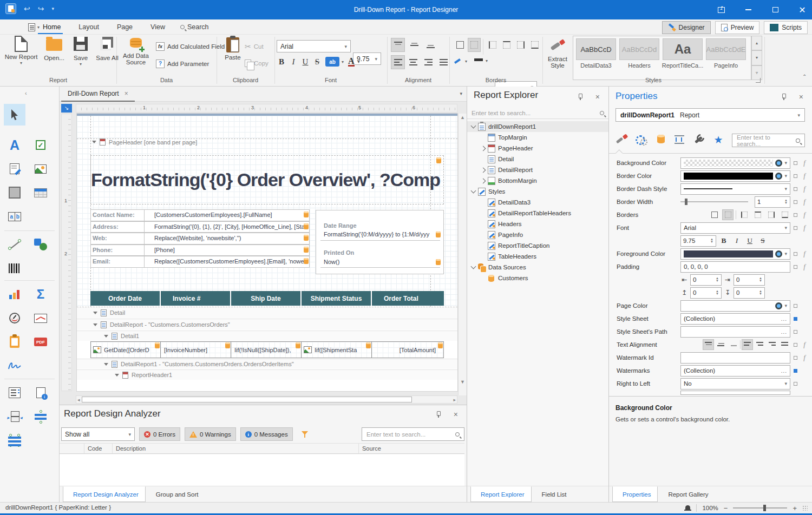 This screenshot has height=515, width=812. Describe the element at coordinates (737, 28) in the screenshot. I see `mode-button: Preview` at that location.